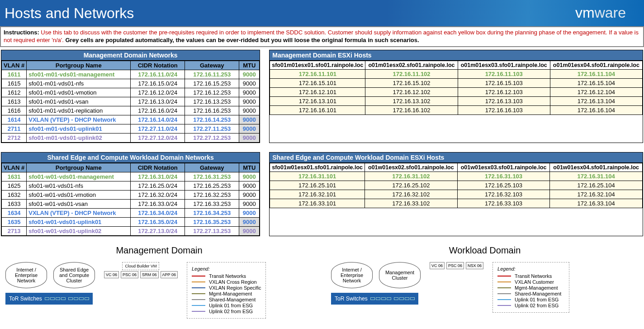 Image resolution: width=644 pixels, height=329 pixels. Describe the element at coordinates (158, 74) in the screenshot. I see `cell: 172.16.11.0/24` at that location.